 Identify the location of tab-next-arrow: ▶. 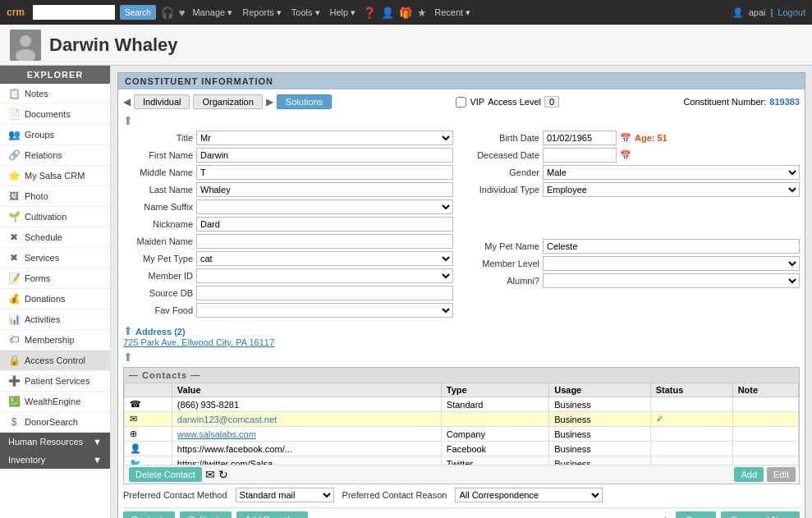
(269, 102).